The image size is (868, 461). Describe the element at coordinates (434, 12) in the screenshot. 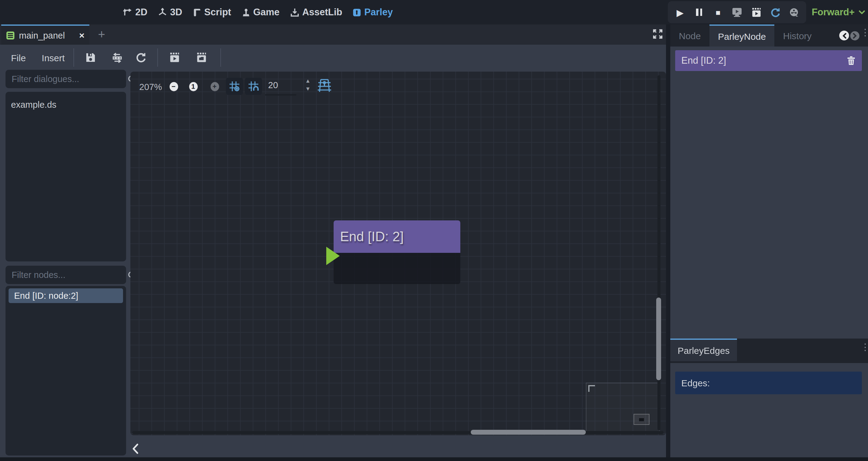

I see `top-menu-bar: 2D 3D Script` at that location.